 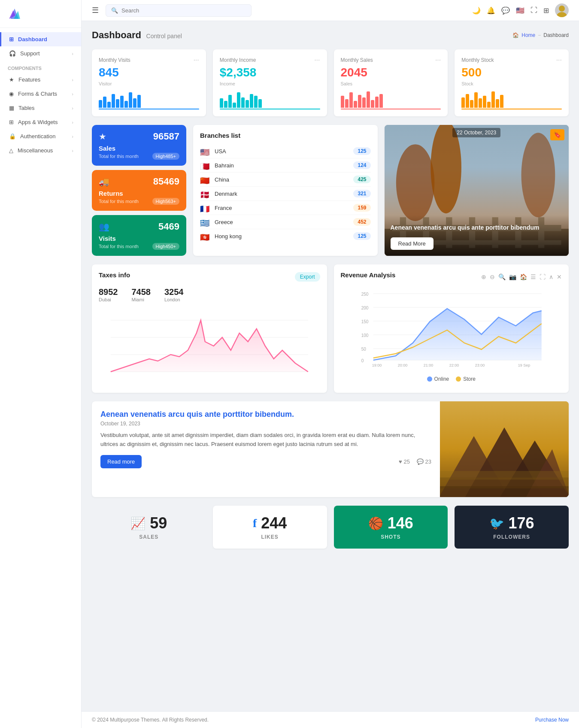 What do you see at coordinates (166, 156) in the screenshot?
I see `sales-badge: High485+` at bounding box center [166, 156].